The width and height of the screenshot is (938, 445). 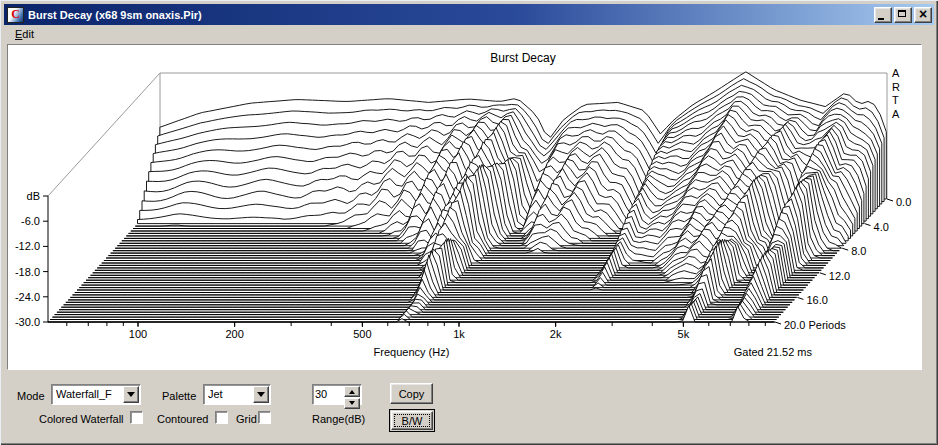 What do you see at coordinates (179, 396) in the screenshot?
I see `palette-label: Palette` at bounding box center [179, 396].